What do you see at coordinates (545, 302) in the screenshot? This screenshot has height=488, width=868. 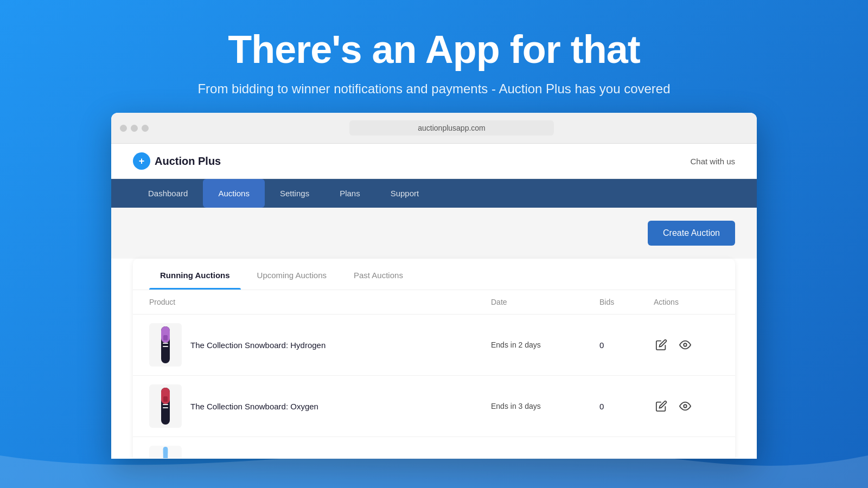 I see `col-header-date: Date` at bounding box center [545, 302].